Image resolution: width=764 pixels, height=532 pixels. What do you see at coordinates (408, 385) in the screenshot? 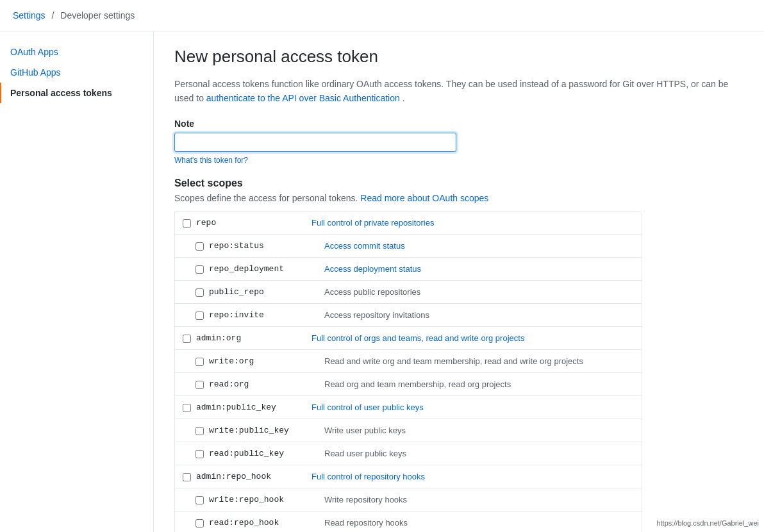
I see `scope-row-read-org: read:org Read org and team membership, r…` at bounding box center [408, 385].